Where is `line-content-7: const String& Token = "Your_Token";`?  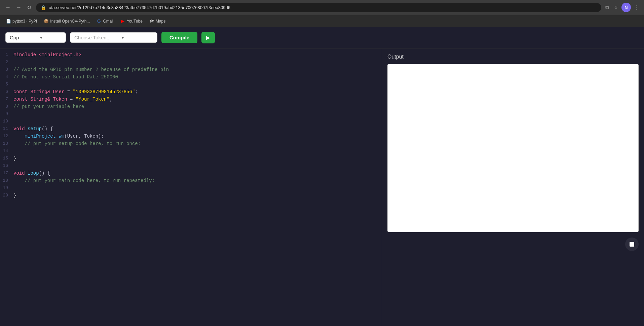 line-content-7: const String& Token = "Your_Token"; is located at coordinates (198, 99).